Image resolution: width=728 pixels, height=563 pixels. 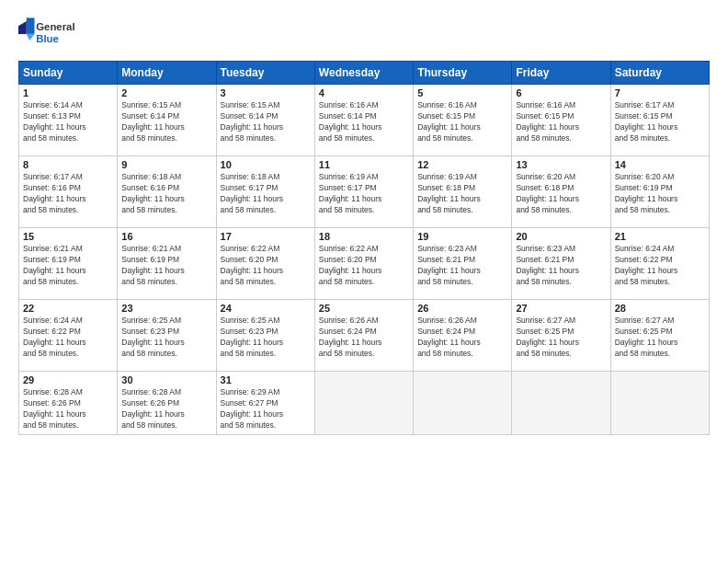 I want to click on calendar-day-cell: 8Sunrise: 6:17 AM Sunset: 6:16 PM Daylig…, so click(x=68, y=192).